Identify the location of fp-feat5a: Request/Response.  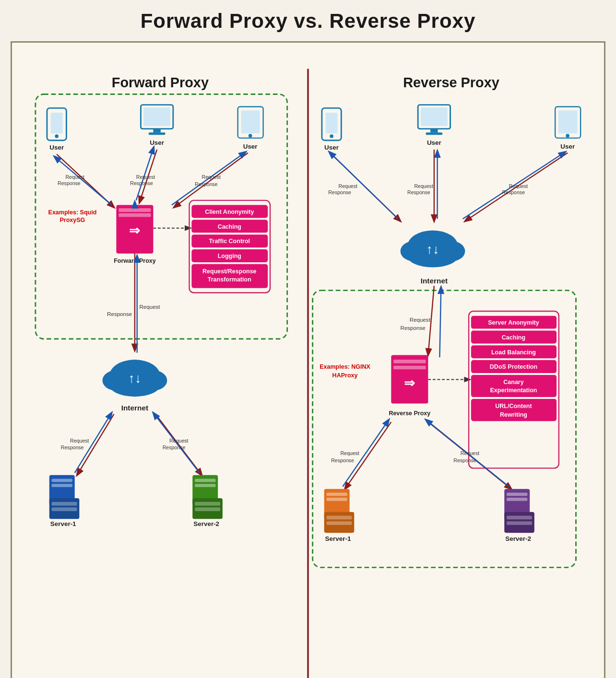
(229, 271).